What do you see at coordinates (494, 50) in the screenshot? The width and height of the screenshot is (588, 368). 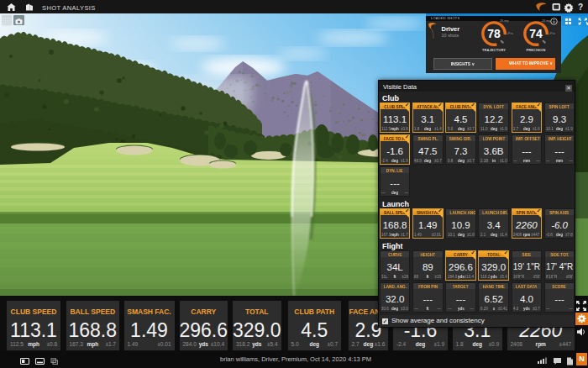 I see `svg-text: TRAJECTORY` at bounding box center [494, 50].